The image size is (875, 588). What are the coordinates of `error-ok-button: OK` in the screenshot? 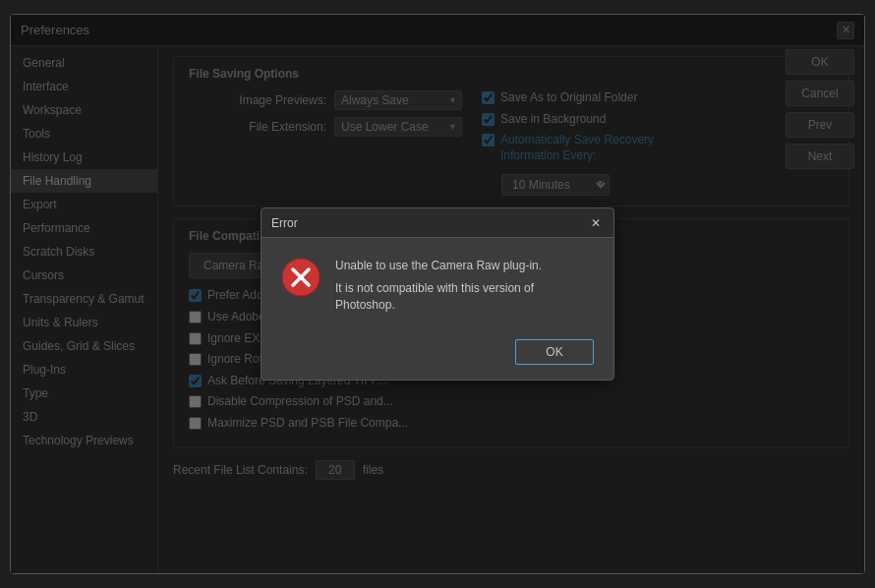 It's located at (554, 352).